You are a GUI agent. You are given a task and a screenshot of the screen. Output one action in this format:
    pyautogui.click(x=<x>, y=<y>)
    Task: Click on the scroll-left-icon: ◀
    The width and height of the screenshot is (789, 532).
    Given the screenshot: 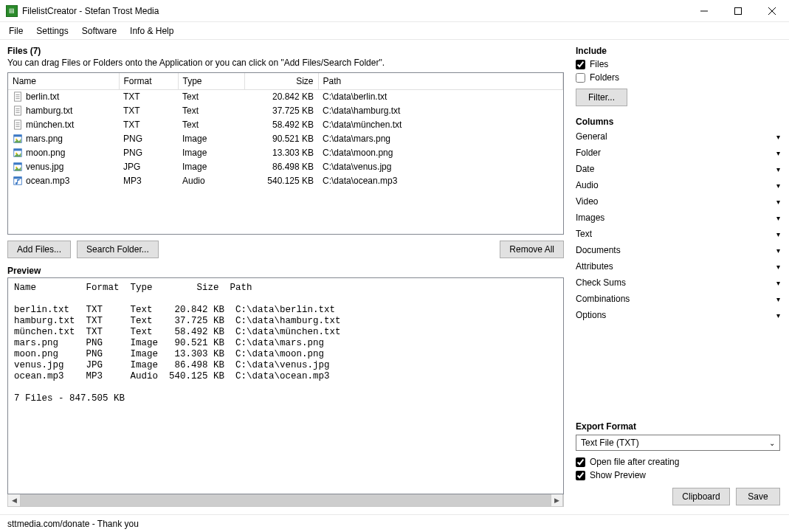 What is the action you would take?
    pyautogui.click(x=15, y=500)
    